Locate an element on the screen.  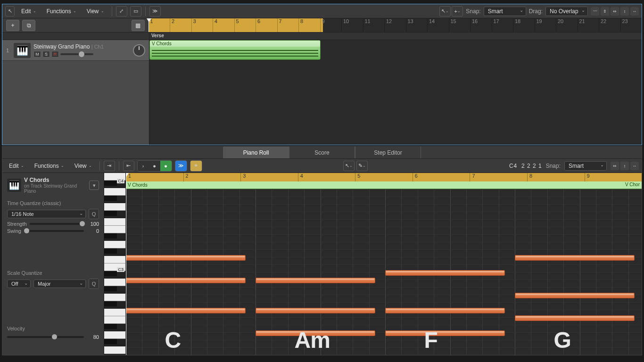
auto-zoom-icon: ⤢ is located at coordinates (122, 11).